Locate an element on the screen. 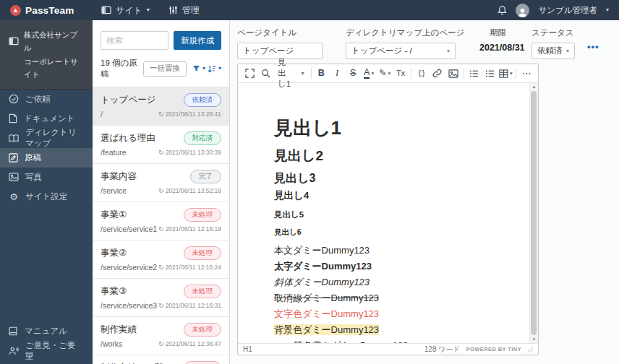 The image size is (619, 364). sidebar-item-photos: 写真 is located at coordinates (46, 178).